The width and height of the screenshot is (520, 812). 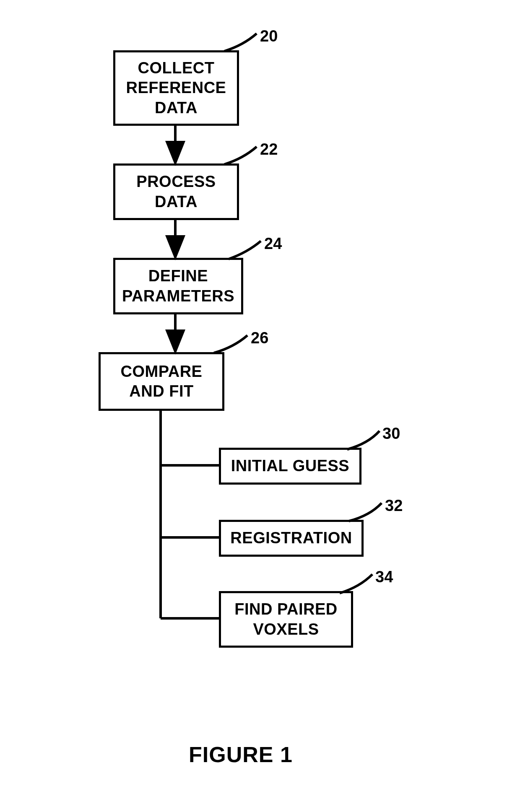 What do you see at coordinates (241, 755) in the screenshot?
I see `figure-caption: FIGURE 1` at bounding box center [241, 755].